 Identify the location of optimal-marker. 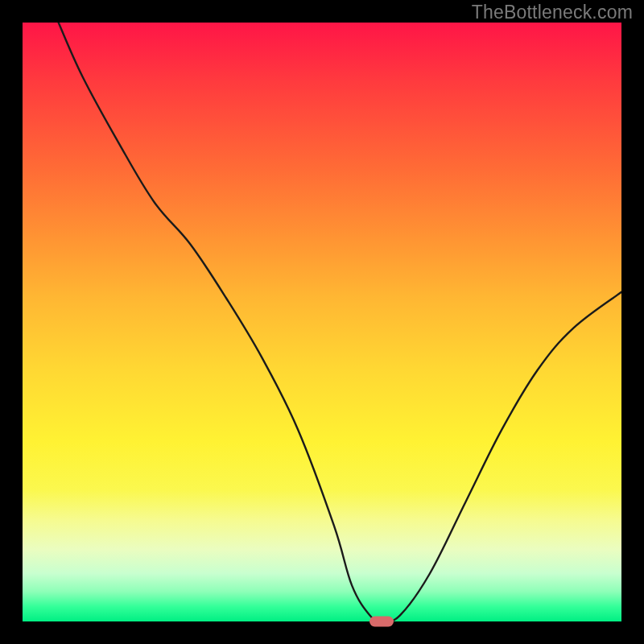
(382, 621).